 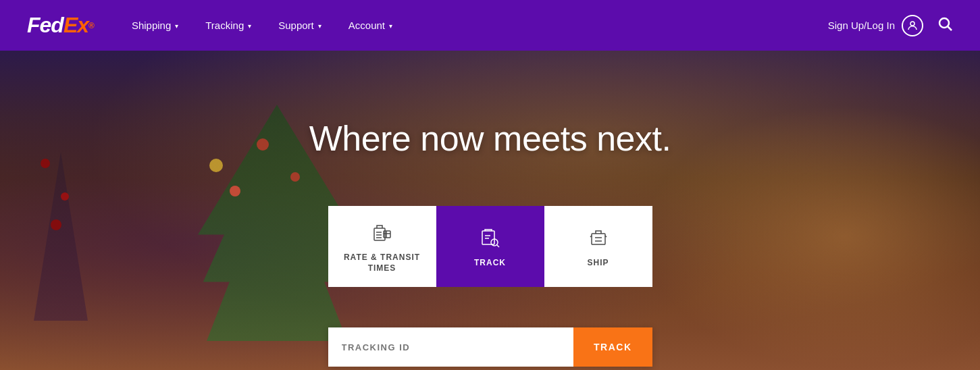 What do you see at coordinates (490, 246) in the screenshot?
I see `tab-track: TRACK` at bounding box center [490, 246].